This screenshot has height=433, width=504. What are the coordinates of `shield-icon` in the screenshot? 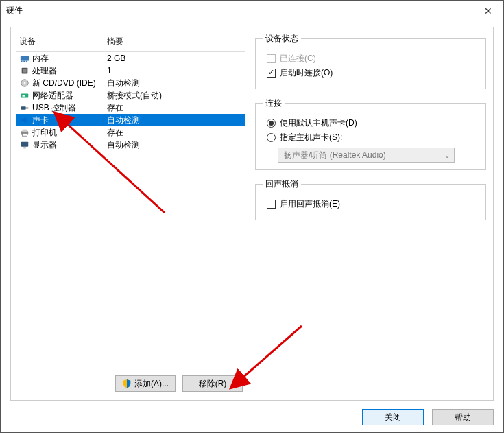 It's located at (127, 384).